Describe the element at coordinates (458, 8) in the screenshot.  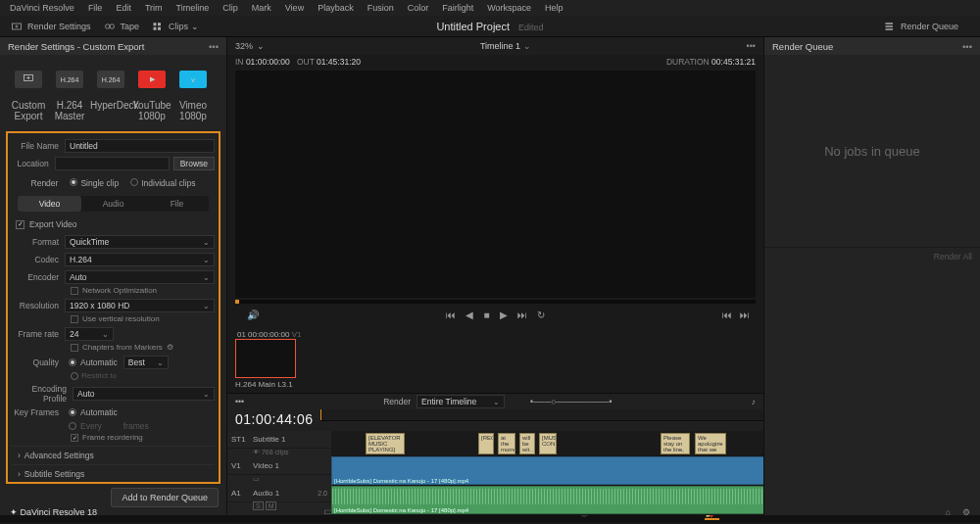
I see `menu-fairlight: Fairlight` at that location.